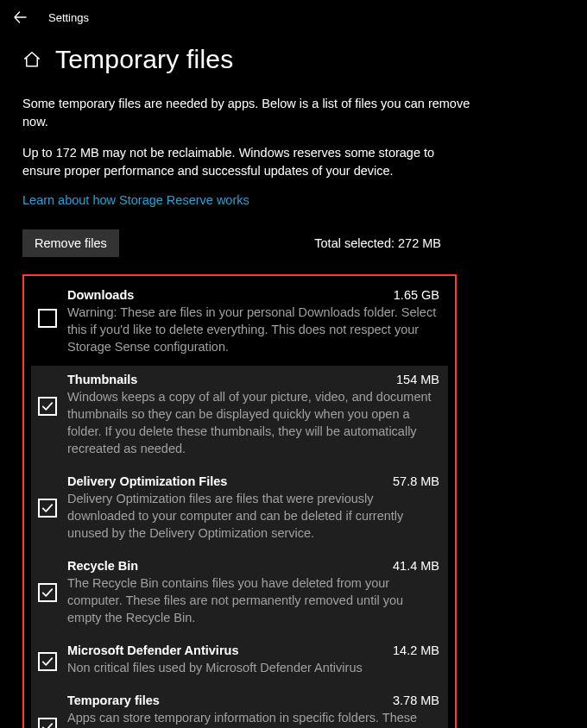  Describe the element at coordinates (247, 112) in the screenshot. I see `intro-text-1: Some temporary files are needed by apps.…` at that location.